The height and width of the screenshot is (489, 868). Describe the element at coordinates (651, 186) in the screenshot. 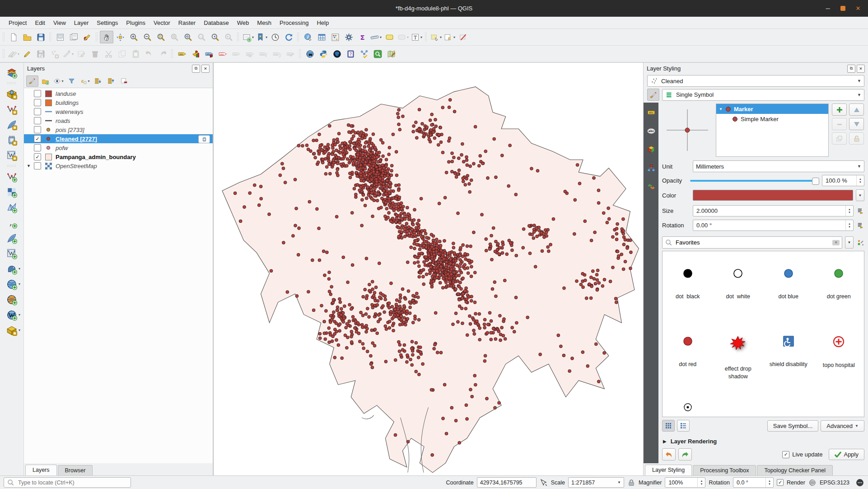

I see `history-tab` at that location.